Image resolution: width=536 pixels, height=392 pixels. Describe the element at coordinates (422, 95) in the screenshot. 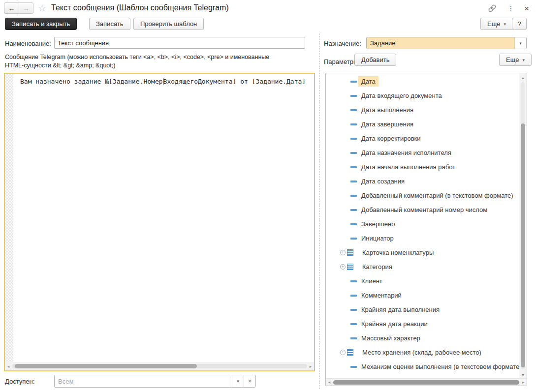

I see `tree-item: + Дата входящего документа` at that location.